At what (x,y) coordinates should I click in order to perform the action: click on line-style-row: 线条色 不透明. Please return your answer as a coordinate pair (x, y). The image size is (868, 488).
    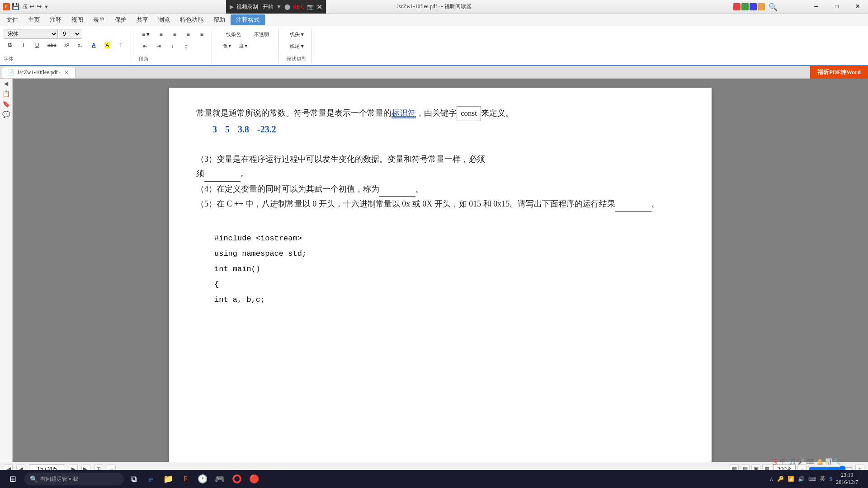
    Looking at the image, I should click on (247, 34).